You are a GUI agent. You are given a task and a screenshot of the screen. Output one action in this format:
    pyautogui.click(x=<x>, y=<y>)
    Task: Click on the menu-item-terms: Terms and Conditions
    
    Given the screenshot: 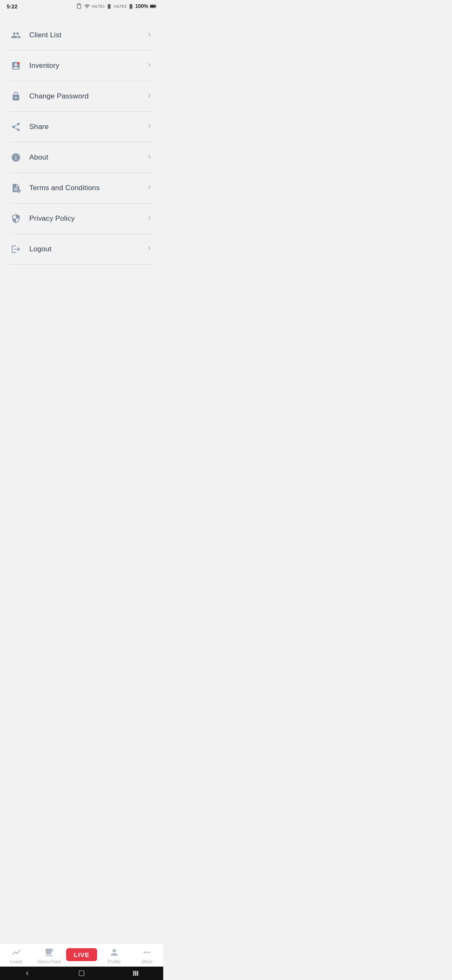 What is the action you would take?
    pyautogui.click(x=82, y=188)
    